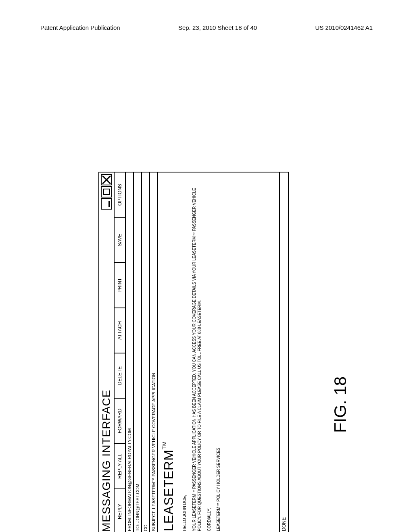 The height and width of the screenshot is (532, 413). Describe the element at coordinates (206, 18) in the screenshot. I see `page-header: Patent Application Publication Sep. 23, …` at that location.